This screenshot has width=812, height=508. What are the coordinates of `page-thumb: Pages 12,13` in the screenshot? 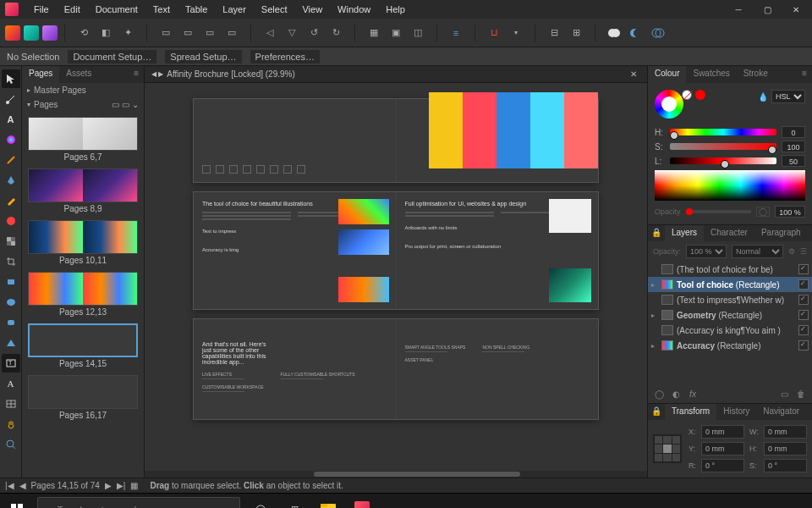 It's located at (83, 296).